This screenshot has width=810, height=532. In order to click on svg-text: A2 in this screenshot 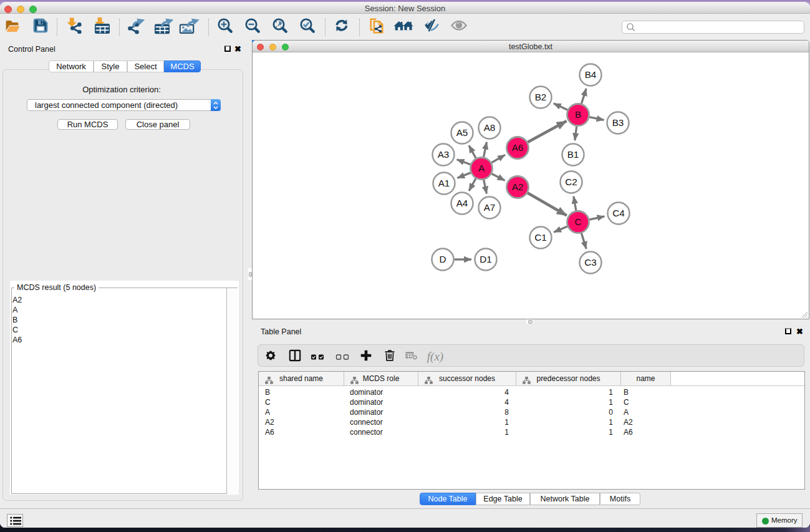, I will do `click(518, 187)`.